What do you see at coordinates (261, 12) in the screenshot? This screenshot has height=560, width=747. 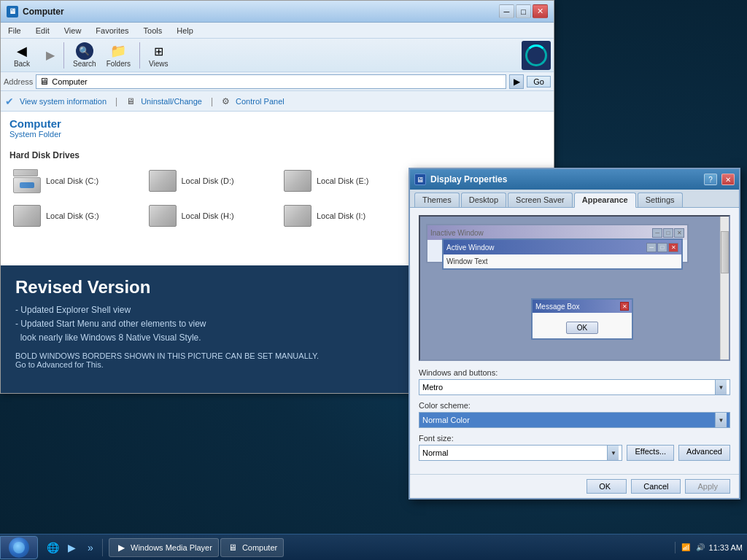 I see `explorer-title: Computer` at bounding box center [261, 12].